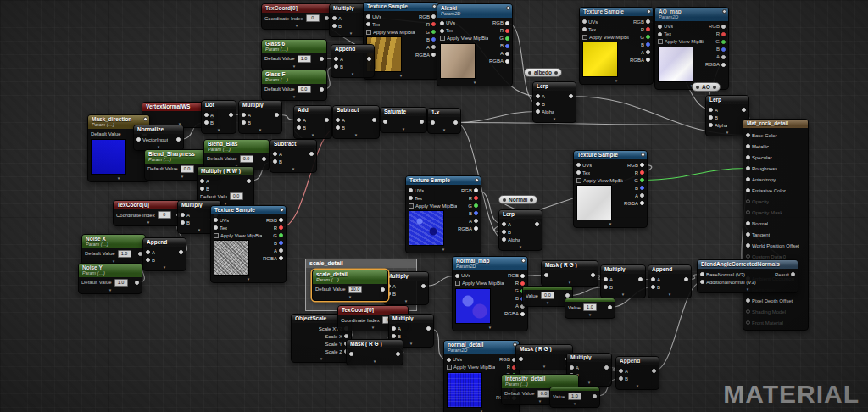  Describe the element at coordinates (748, 234) in the screenshot. I see `pin-tangent` at that location.